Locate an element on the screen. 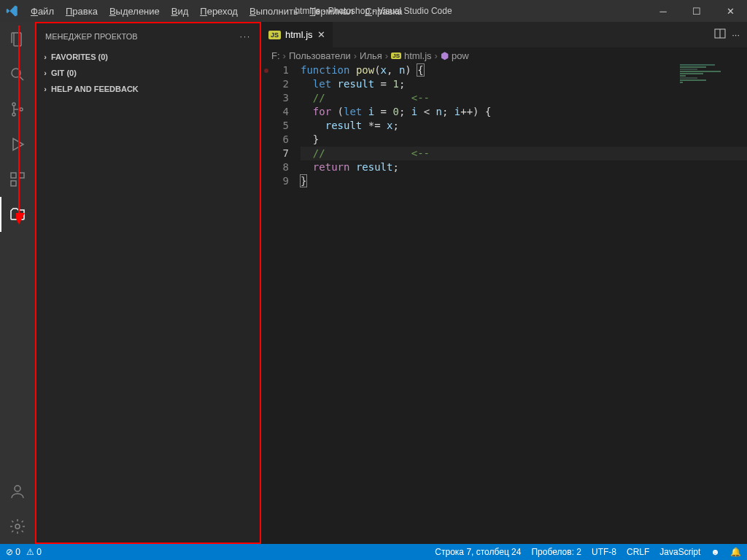 The height and width of the screenshot is (560, 747). bell-icon: 🔔 is located at coordinates (735, 552).